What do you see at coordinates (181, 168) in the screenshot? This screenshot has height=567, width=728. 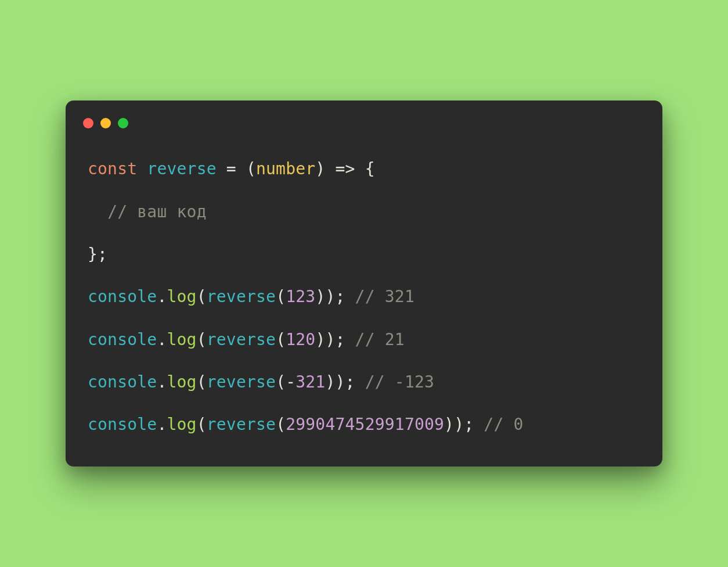 I see `function-name: reverse` at bounding box center [181, 168].